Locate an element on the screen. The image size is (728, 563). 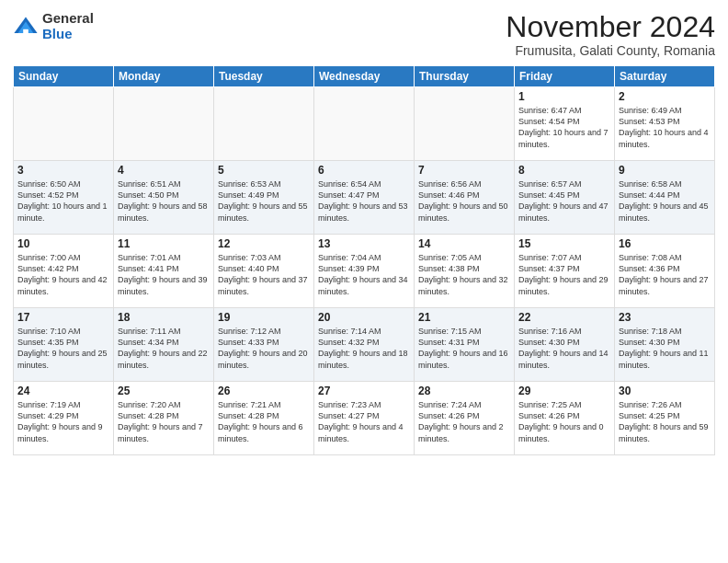
day-number: 29 is located at coordinates (564, 391).